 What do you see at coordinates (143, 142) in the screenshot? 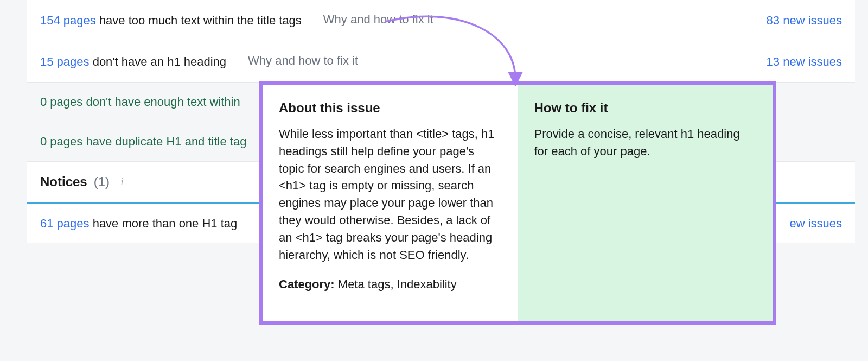
I see `issue-text: 0 pages have duplicate H1 and title tag` at bounding box center [143, 142].